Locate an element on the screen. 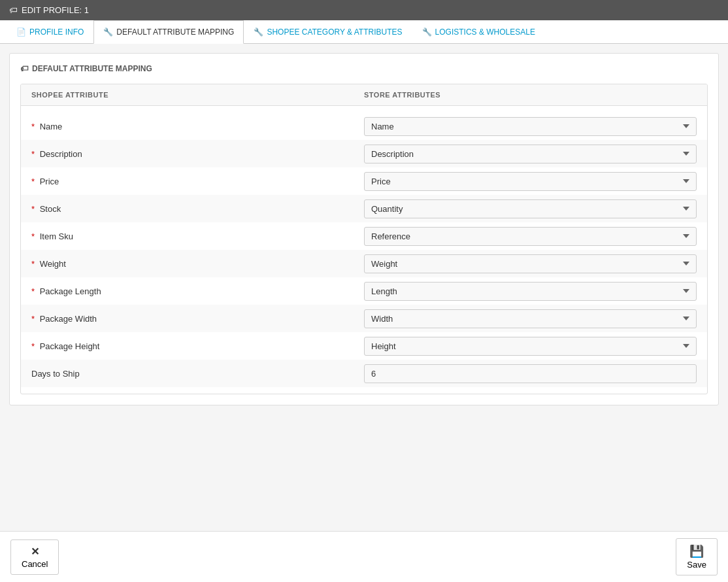  tab-shopee-category-label: SHOPEE CATEGORY & ATTRIBUTES is located at coordinates (335, 32).